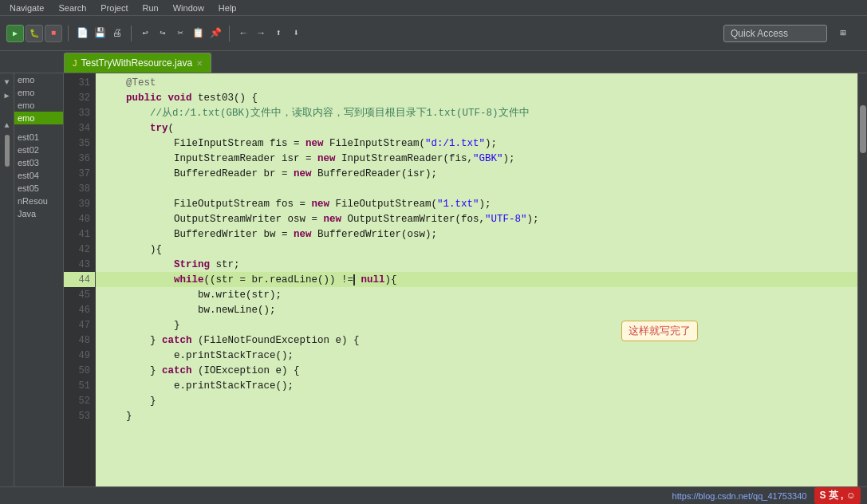  Describe the element at coordinates (75, 63) in the screenshot. I see `java-file-icon: J` at that location.